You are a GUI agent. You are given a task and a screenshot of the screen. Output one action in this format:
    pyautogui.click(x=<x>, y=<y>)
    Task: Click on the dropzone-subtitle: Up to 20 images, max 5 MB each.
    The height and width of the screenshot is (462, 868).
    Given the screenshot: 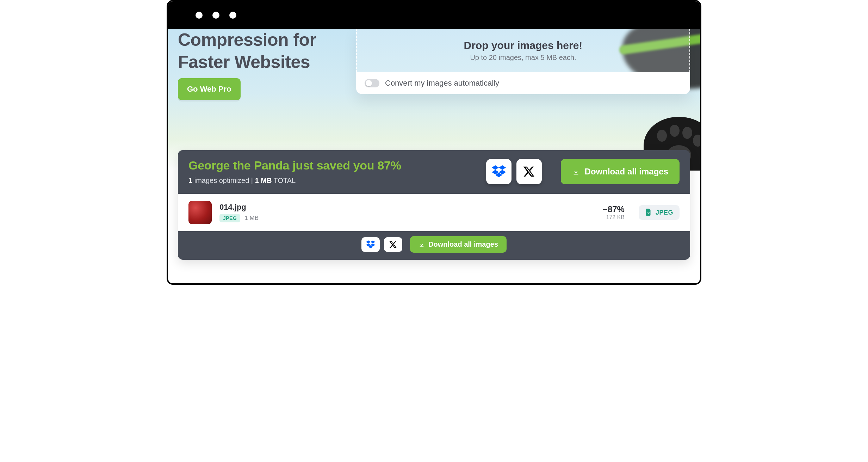 What is the action you would take?
    pyautogui.click(x=523, y=58)
    